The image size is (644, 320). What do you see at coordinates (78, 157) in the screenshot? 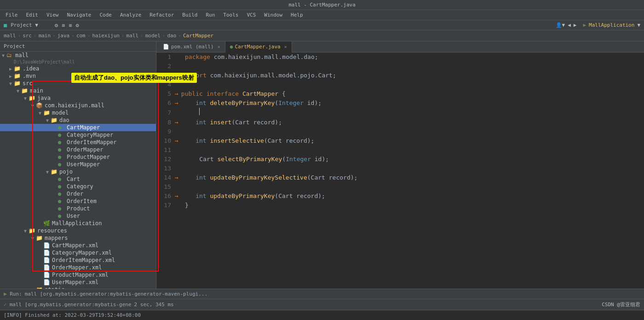
I see `tree-item-productmapper: ● ProductMapper` at bounding box center [78, 157].